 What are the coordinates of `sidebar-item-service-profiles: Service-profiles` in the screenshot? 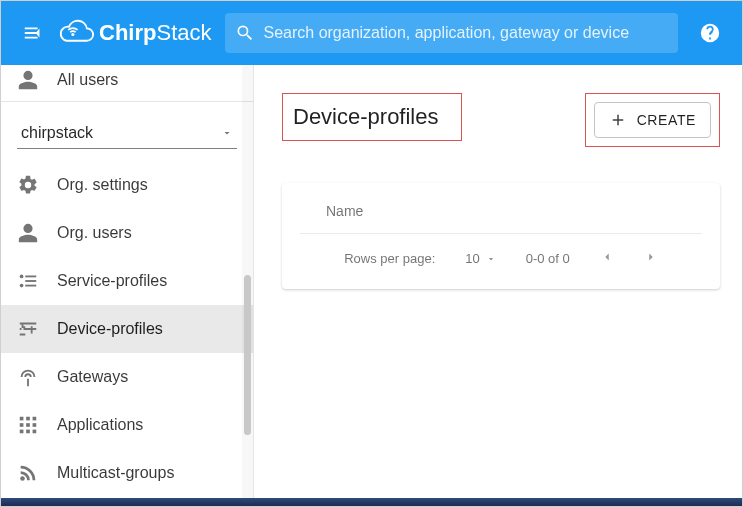 It's located at (127, 281).